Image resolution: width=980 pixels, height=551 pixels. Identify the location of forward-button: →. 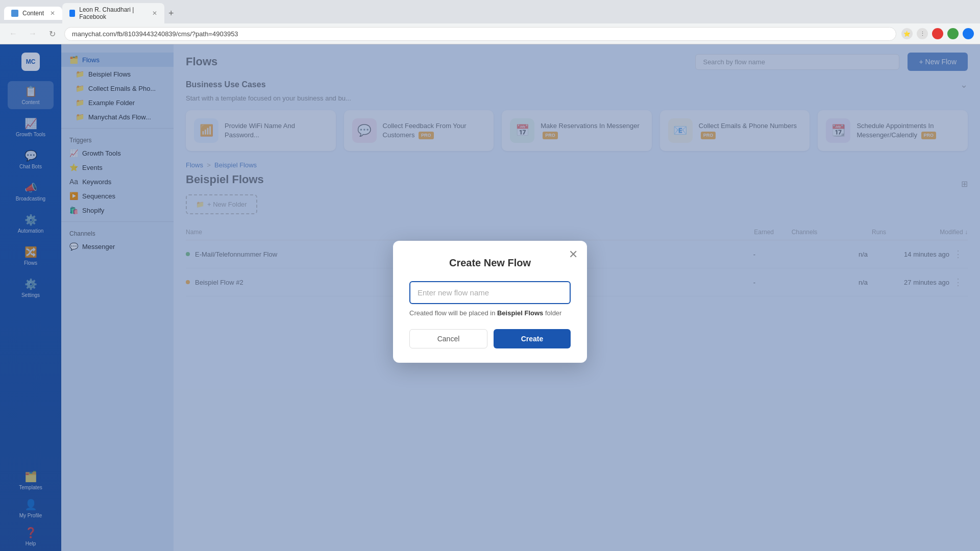
(33, 34).